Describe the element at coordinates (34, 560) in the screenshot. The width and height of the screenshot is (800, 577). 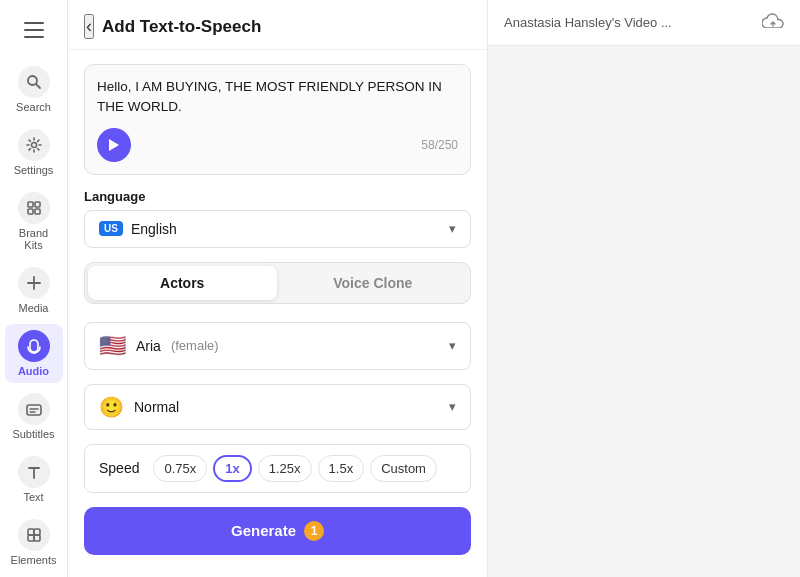
I see `sidebar-item-elements-label: Elements` at that location.